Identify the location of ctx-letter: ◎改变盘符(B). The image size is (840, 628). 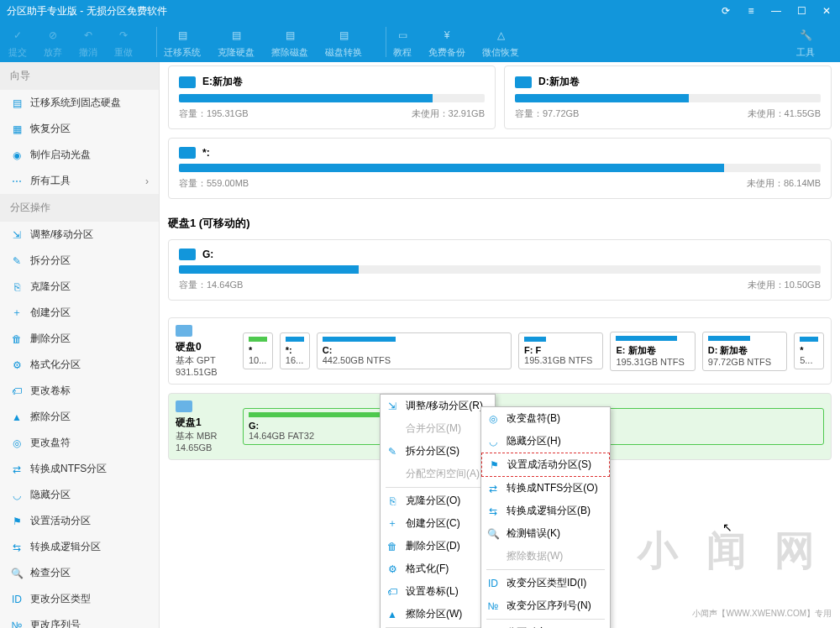
(546, 418).